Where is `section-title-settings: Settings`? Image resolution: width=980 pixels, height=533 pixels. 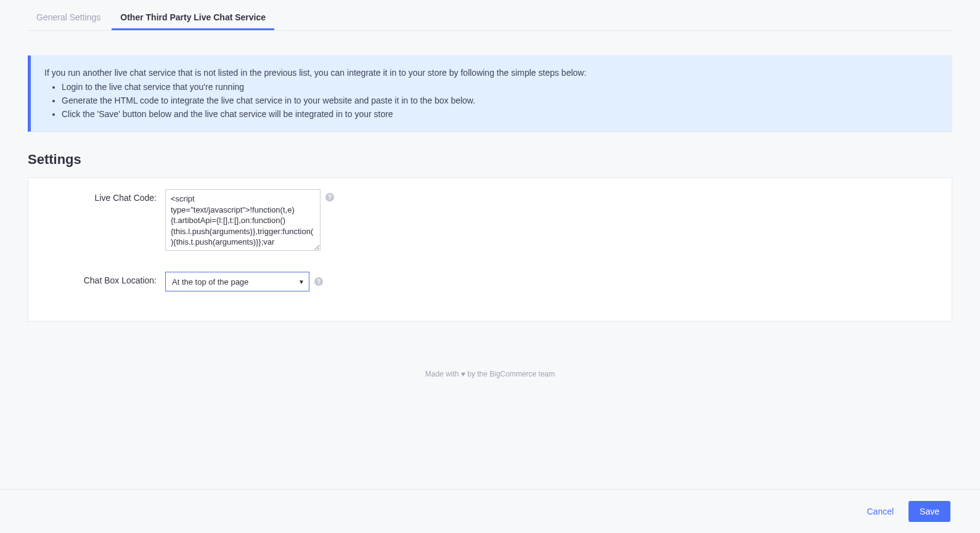
section-title-settings: Settings is located at coordinates (490, 160).